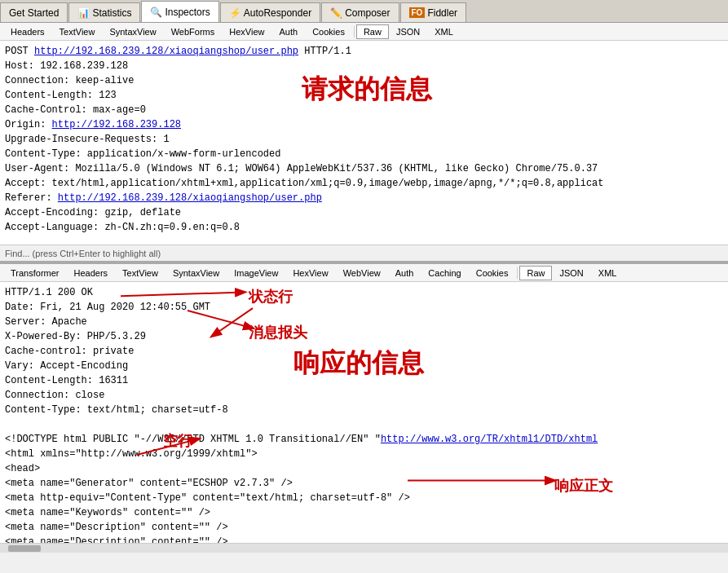 The height and width of the screenshot is (573, 728). I want to click on request-line-5: Origin: http://192.168.239.128, so click(364, 125).